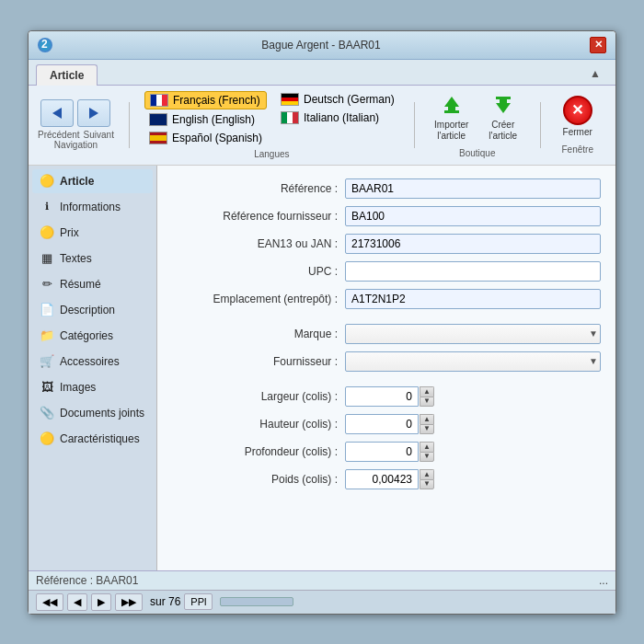 The width and height of the screenshot is (644, 644). What do you see at coordinates (47, 207) in the screenshot?
I see `informations-icon: ℹ` at bounding box center [47, 207].